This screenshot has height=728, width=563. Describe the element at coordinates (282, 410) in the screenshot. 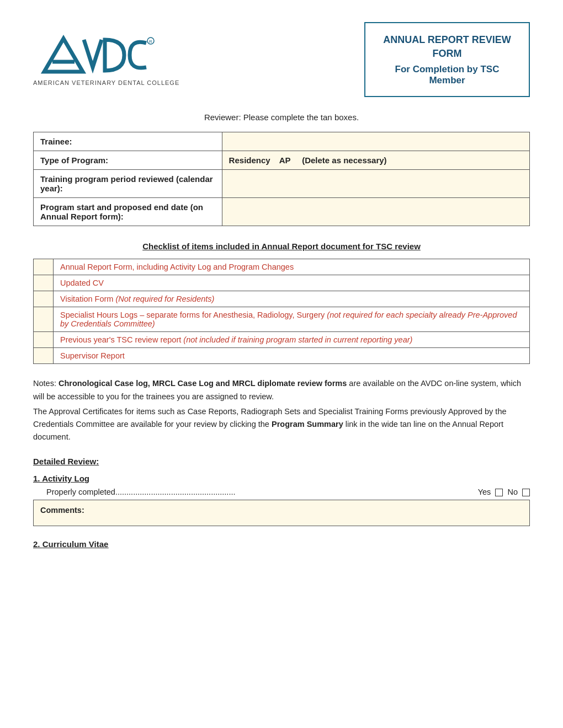

I see `notes-section: Notes: Chronological Case log, MRCL Case…` at that location.